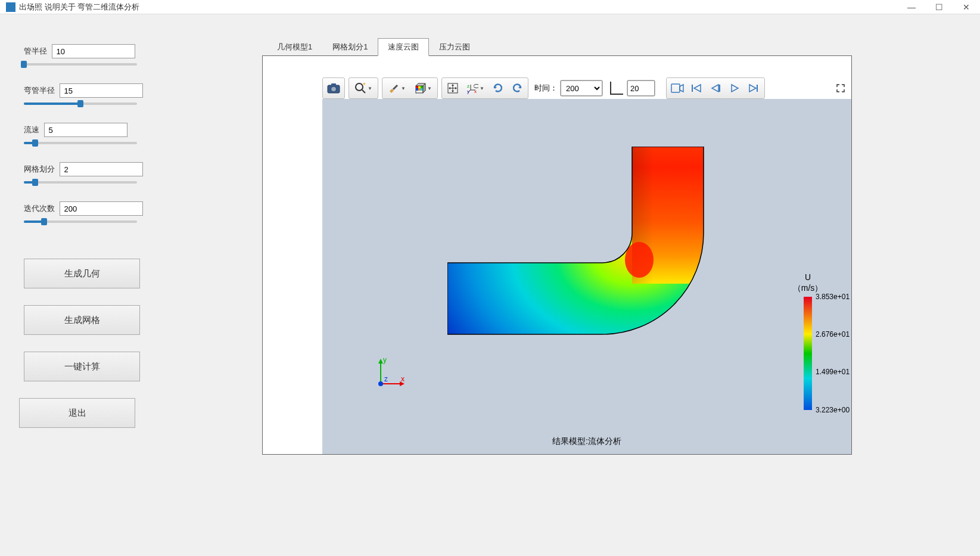 The image size is (980, 556). Describe the element at coordinates (641, 88) in the screenshot. I see `step-spinner` at that location.